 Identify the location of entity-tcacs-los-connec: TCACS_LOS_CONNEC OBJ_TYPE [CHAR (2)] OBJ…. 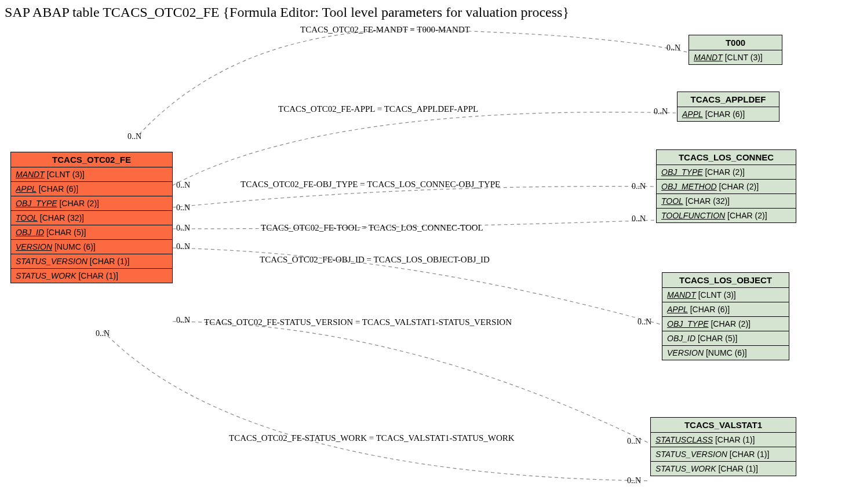
(726, 187).